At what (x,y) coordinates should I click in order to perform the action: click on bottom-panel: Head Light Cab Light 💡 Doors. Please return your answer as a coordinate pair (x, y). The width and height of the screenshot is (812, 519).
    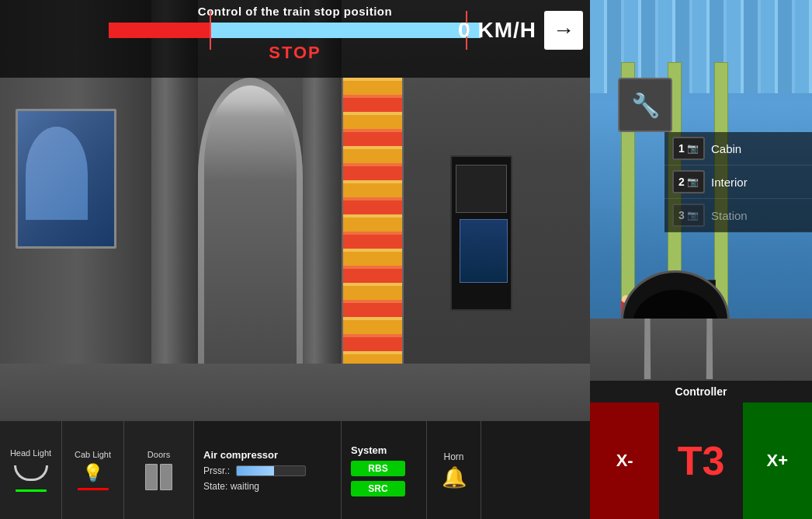
    Looking at the image, I should click on (295, 469).